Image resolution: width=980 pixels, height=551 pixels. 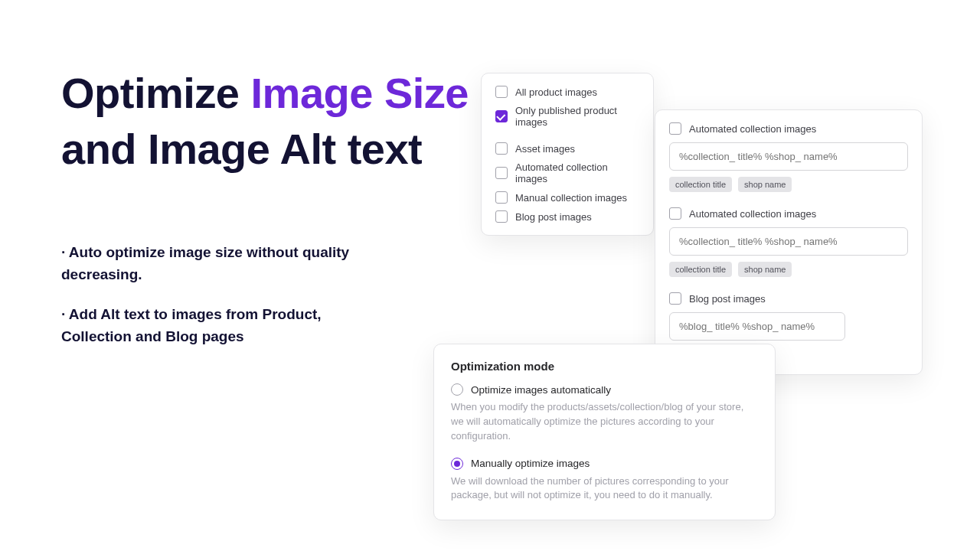 What do you see at coordinates (156, 93) in the screenshot?
I see `heading-part1: Optimize` at bounding box center [156, 93].